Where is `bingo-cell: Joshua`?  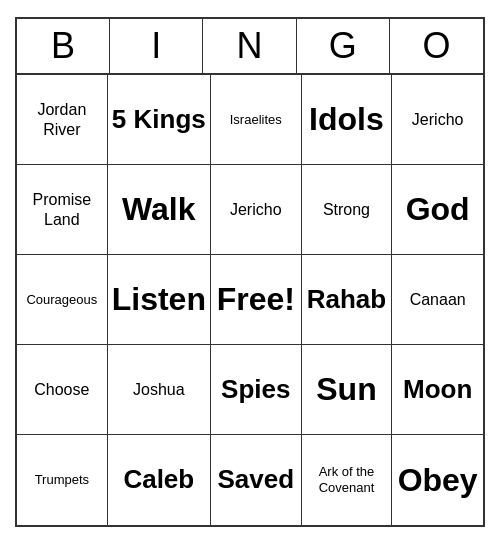 bingo-cell: Joshua is located at coordinates (160, 390).